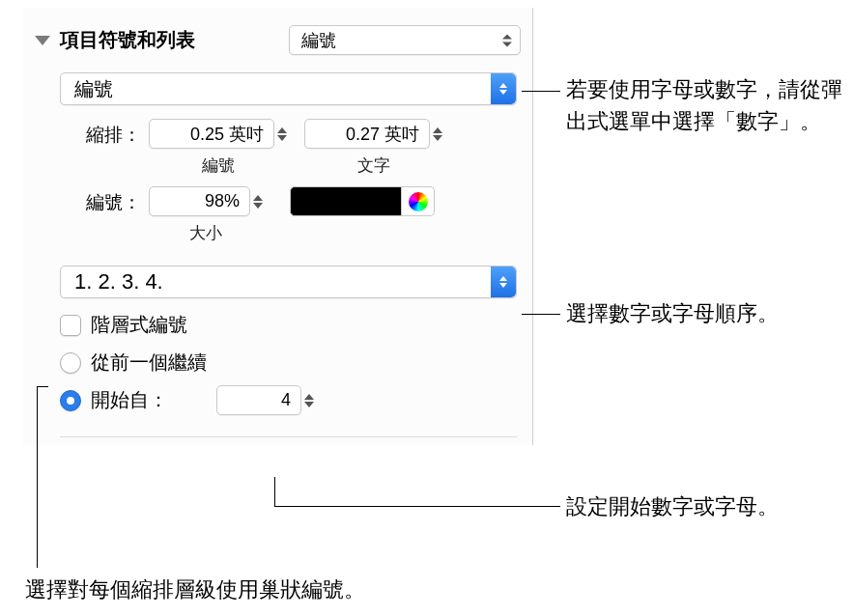 The height and width of the screenshot is (616, 853). Describe the element at coordinates (139, 324) in the screenshot. I see `hierarchical-label: 階層式編號` at that location.